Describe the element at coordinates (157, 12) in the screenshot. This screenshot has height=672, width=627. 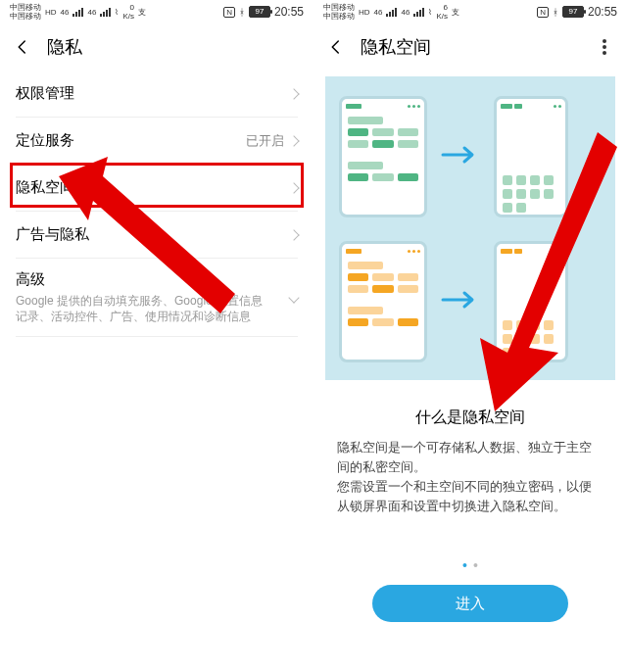
I see `status-bar: 中国移动 中国移动 HD 46 46 ⌇ 0K/s 支 N ᚼ 97 20:55` at that location.